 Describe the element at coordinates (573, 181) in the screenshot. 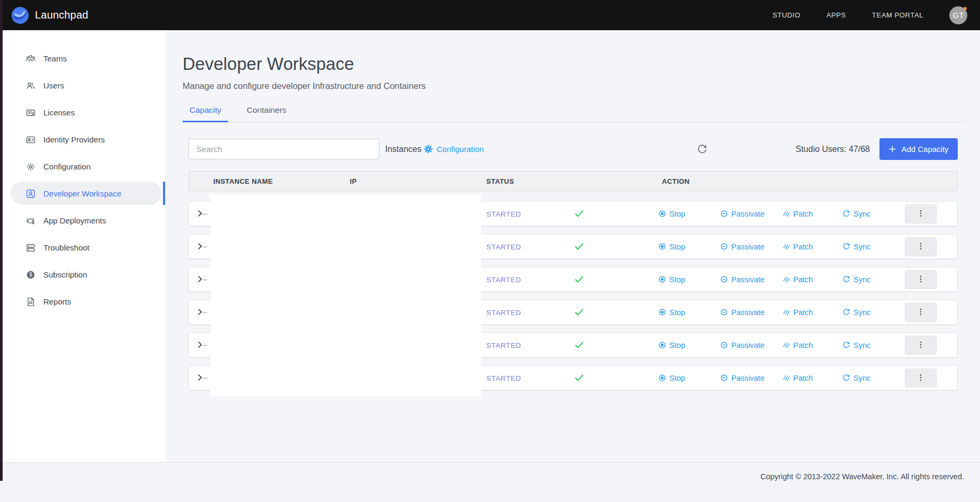

I see `table-header: INSTANCE NAME IP STATUS ACTION` at that location.